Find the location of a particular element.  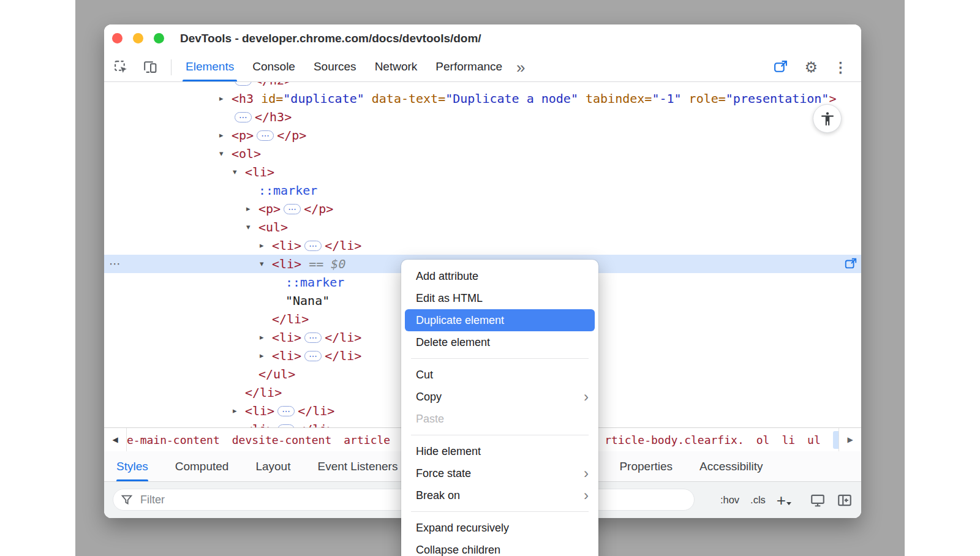

token-tag: <p> is located at coordinates (270, 209).